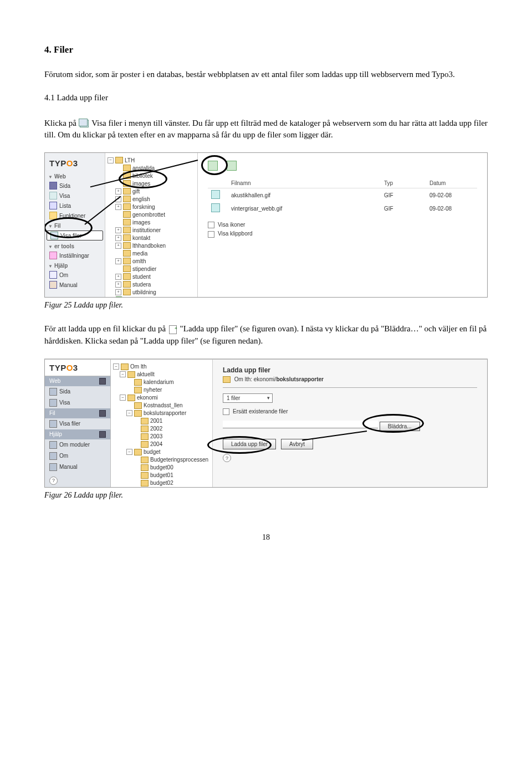 Image resolution: width=532 pixels, height=768 pixels. I want to click on tree-item: +forskning, so click(151, 207).